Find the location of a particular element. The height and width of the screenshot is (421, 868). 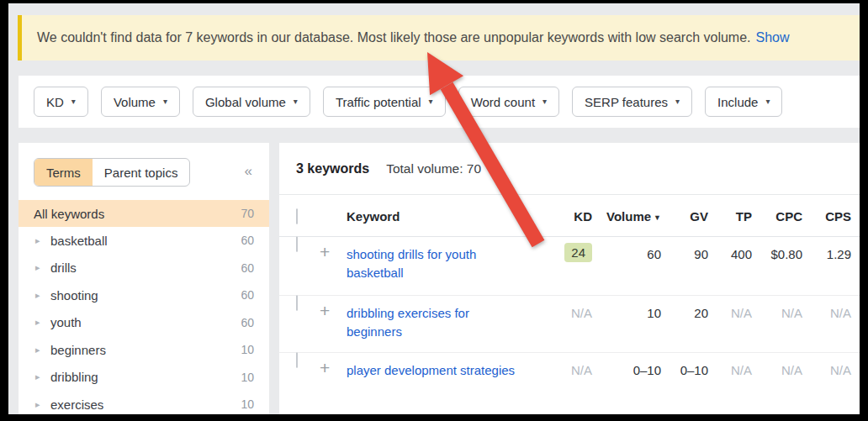

filter-traffic-potential-button: Traffic potential ▾ is located at coordinates (384, 102).